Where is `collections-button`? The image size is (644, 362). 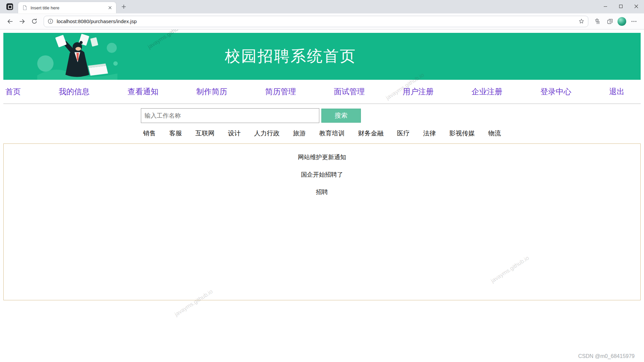
collections-button is located at coordinates (610, 21).